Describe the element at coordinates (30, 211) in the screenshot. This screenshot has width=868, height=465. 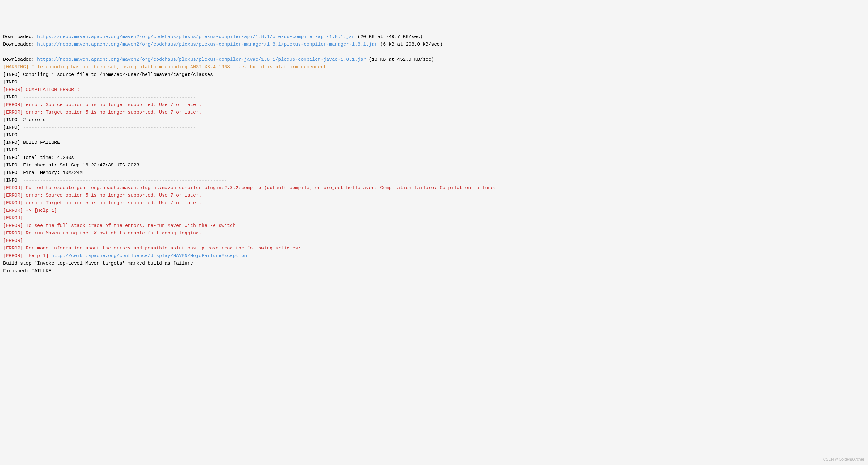
I see `console-text: [ERROR] -> [Help 1]` at that location.